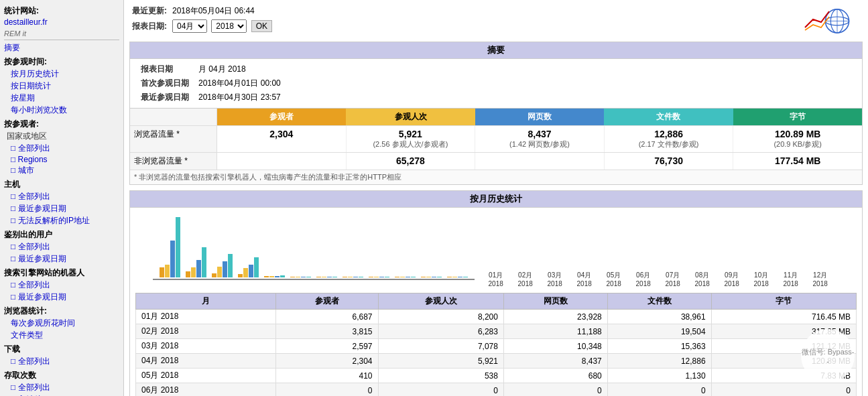 This screenshot has height=396, width=868. What do you see at coordinates (62, 375) in the screenshot?
I see `access-count-label: 存取次数` at bounding box center [62, 375].